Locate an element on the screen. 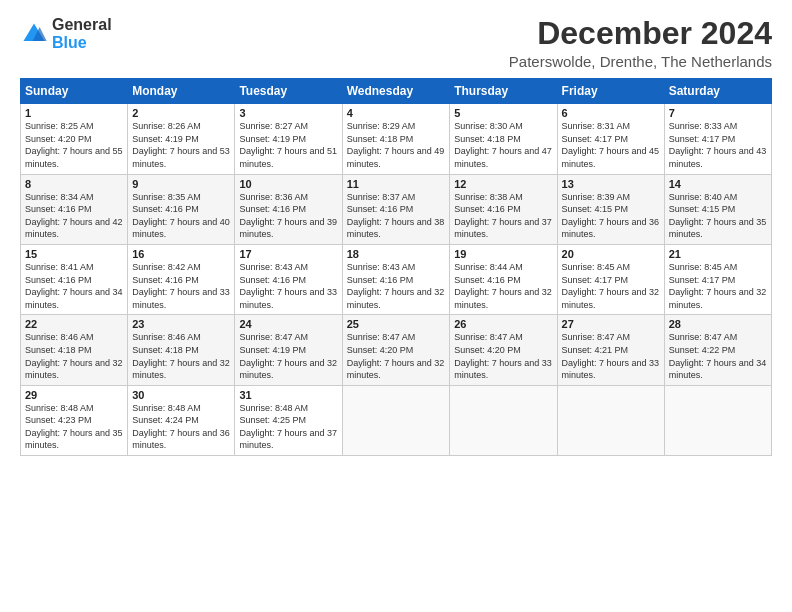  day-info: Sunrise: 8:26 AM Sunset: 4:19 PM Dayligh… is located at coordinates (181, 145).